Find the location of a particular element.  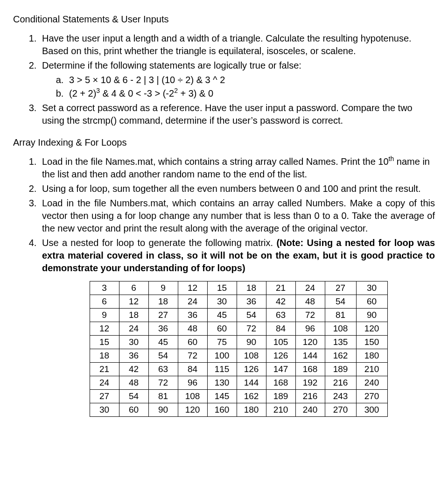

matrix-cell: 3 is located at coordinates (105, 288).